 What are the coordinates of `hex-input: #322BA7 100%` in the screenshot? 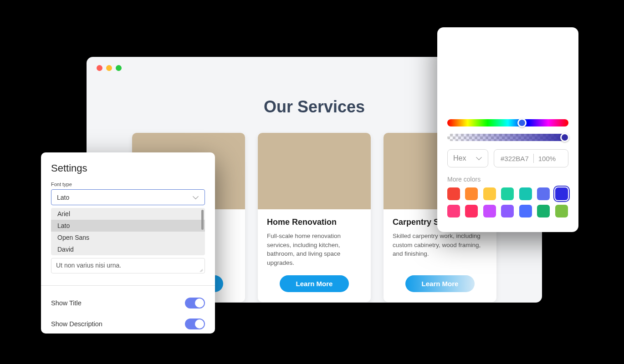 It's located at (531, 158).